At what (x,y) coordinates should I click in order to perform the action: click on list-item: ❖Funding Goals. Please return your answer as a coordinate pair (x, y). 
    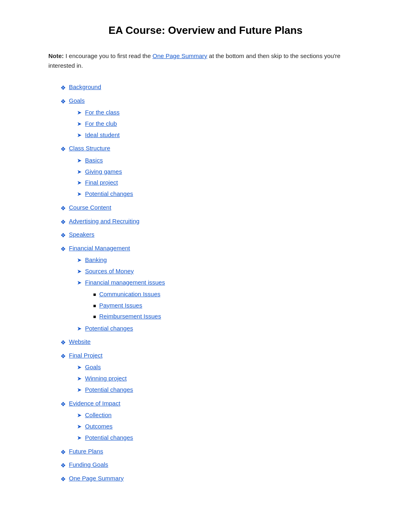
    Looking at the image, I should click on (212, 465).